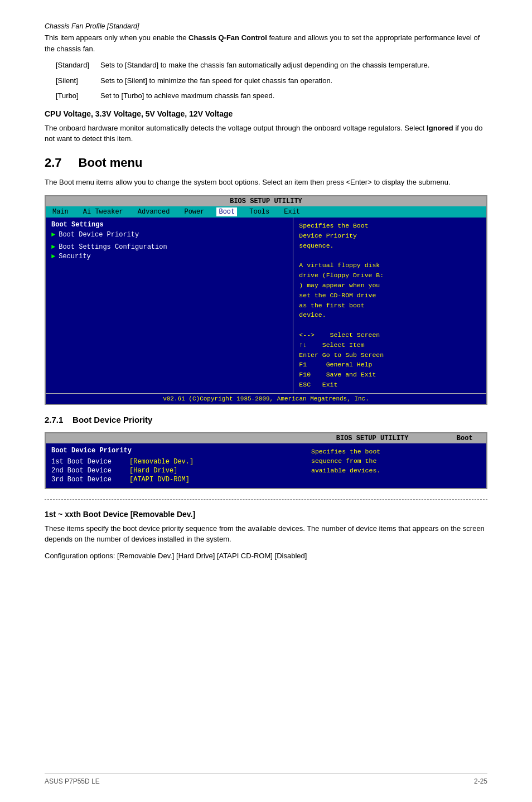  What do you see at coordinates (266, 534) in the screenshot?
I see `first-xxth-text1: These items specify the boot device prio…` at bounding box center [266, 534].